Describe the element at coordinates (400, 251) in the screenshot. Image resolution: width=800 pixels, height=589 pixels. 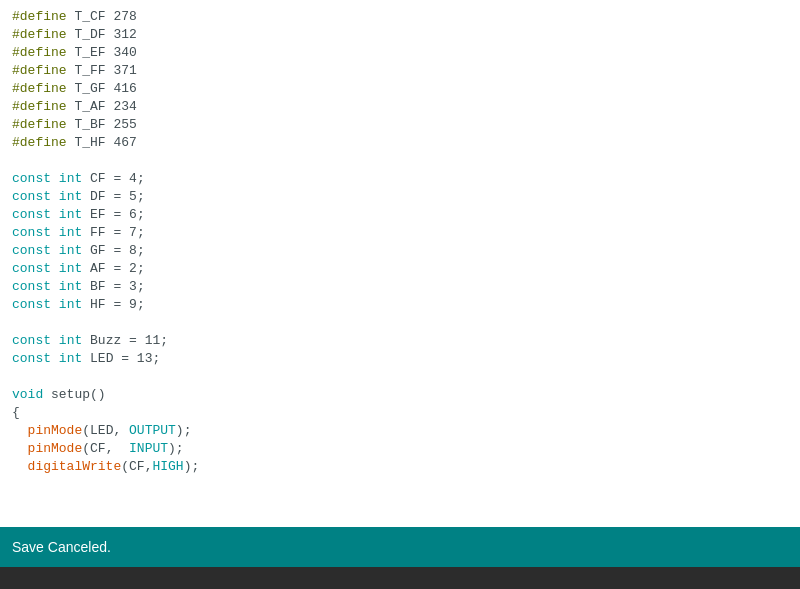
I see `code-line: const int GF = 8;` at that location.